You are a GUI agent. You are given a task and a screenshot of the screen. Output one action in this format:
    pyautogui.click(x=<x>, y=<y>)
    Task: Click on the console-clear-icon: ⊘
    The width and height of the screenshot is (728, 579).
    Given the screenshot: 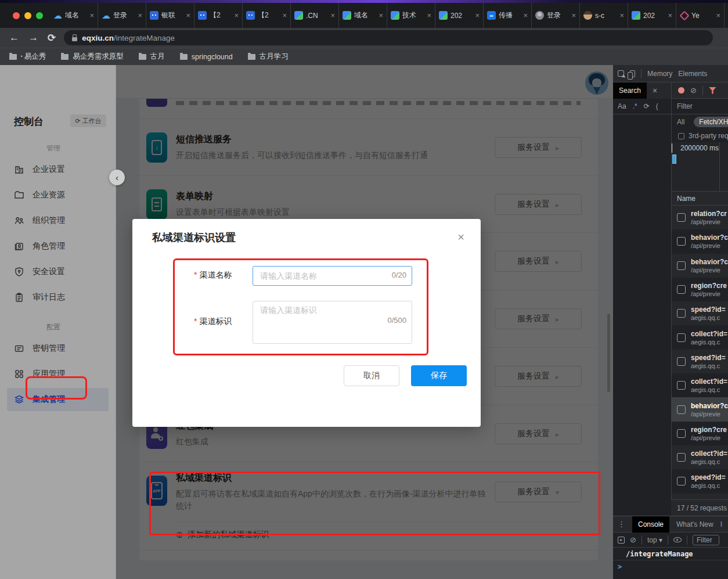 What is the action you would take?
    pyautogui.click(x=633, y=540)
    